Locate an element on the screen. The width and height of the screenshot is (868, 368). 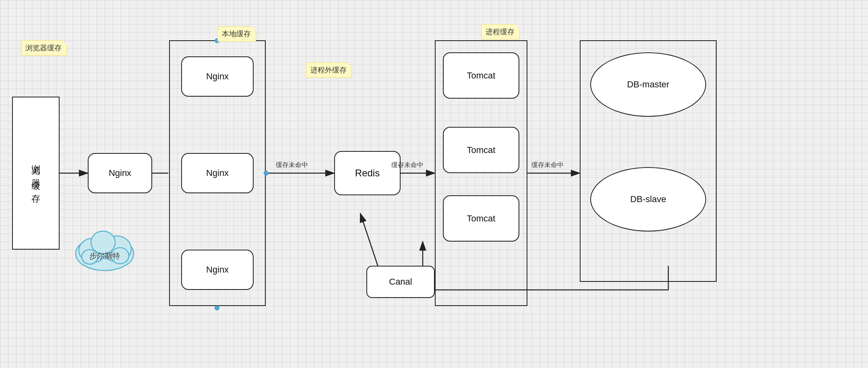
sticky-browser-cache: 浏览器缓存 is located at coordinates (44, 48).